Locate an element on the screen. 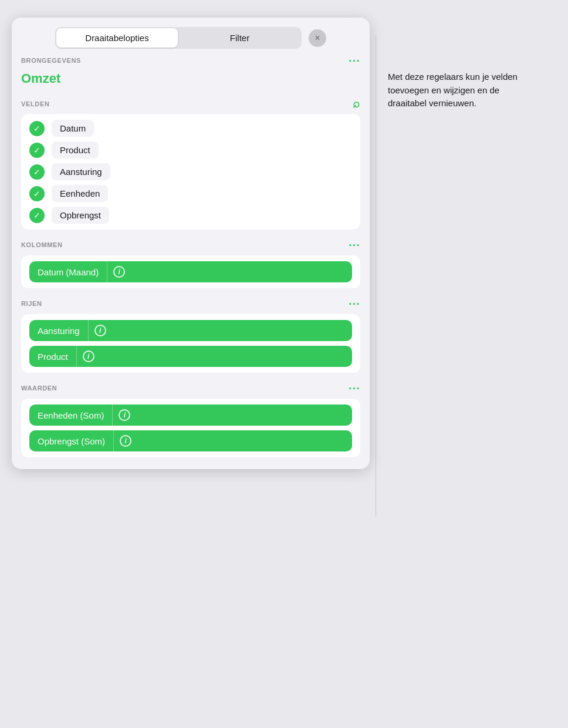 This screenshot has height=728, width=568. section-label-velden: VELDEN ⌕ is located at coordinates (191, 103).